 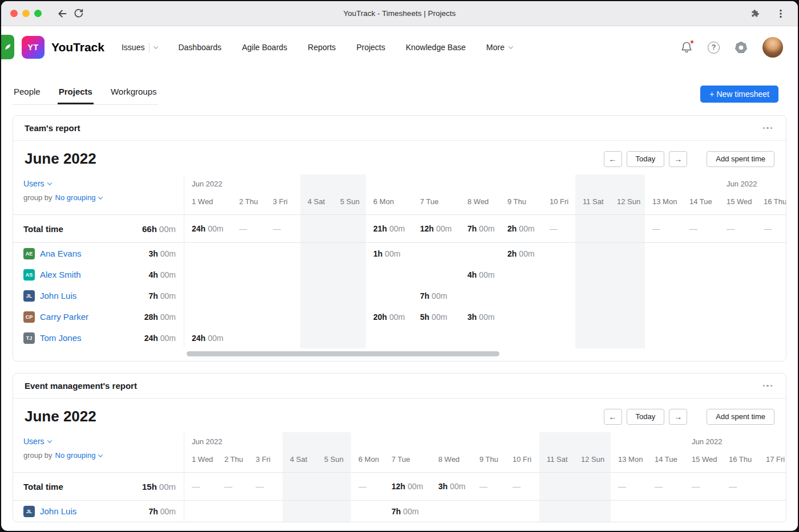 What do you see at coordinates (78, 14) in the screenshot?
I see `reload-button` at bounding box center [78, 14].